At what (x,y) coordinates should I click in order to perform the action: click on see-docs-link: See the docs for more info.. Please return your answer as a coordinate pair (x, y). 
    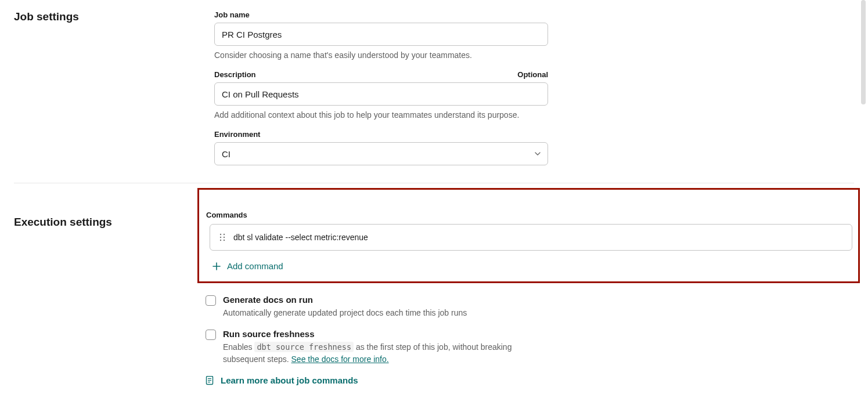
    Looking at the image, I should click on (340, 359).